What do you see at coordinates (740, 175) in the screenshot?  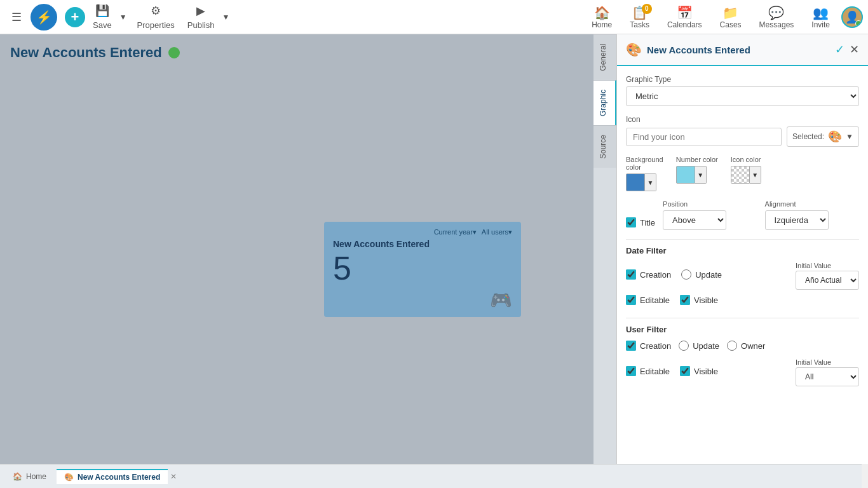 I see `icon-color-swatch` at bounding box center [740, 175].